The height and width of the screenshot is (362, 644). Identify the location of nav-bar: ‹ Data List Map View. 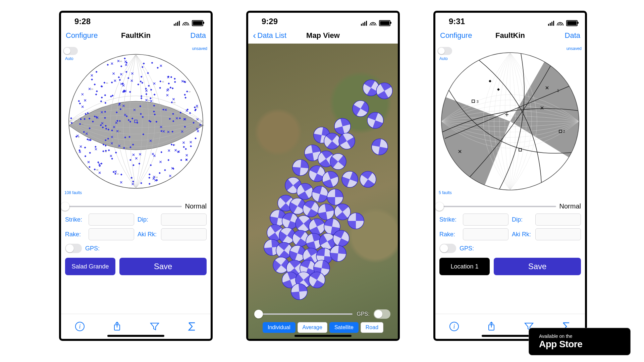
(323, 36).